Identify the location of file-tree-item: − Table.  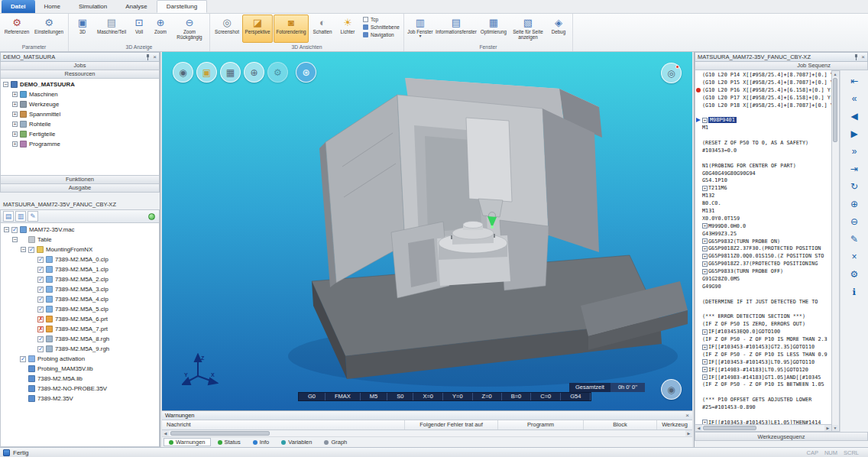
(79, 240).